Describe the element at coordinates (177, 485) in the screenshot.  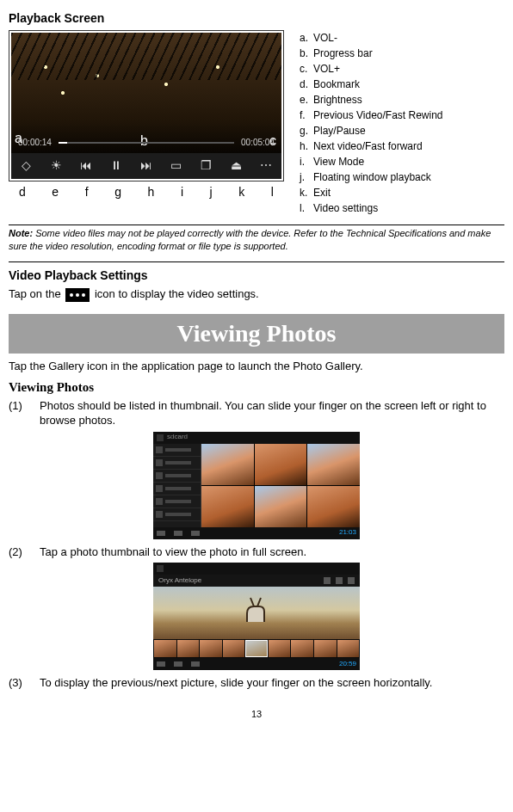
I see `folder-sidebar` at that location.